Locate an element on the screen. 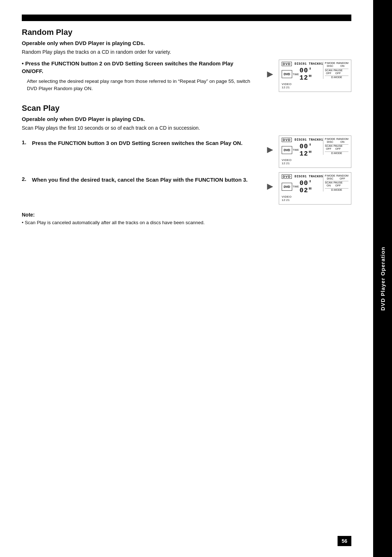 Image resolution: width=392 pixels, height=557 pixels. dvd-logo-1: DVD is located at coordinates (287, 74).